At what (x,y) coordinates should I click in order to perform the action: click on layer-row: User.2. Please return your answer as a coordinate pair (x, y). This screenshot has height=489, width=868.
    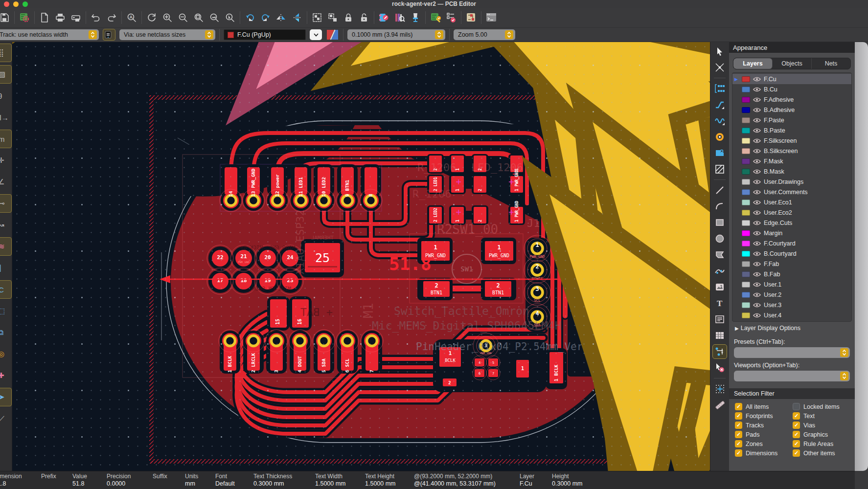
    Looking at the image, I should click on (792, 294).